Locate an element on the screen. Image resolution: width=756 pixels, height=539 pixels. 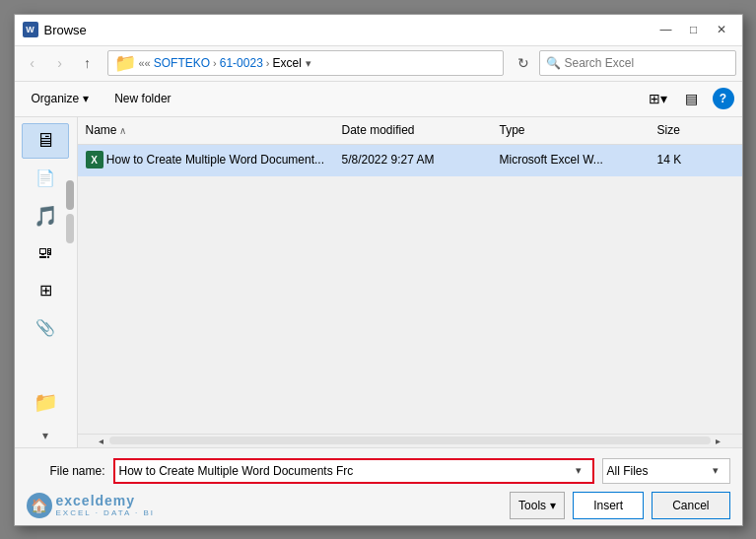
watermark-logo-symbol: 🏠 is located at coordinates (39, 505).